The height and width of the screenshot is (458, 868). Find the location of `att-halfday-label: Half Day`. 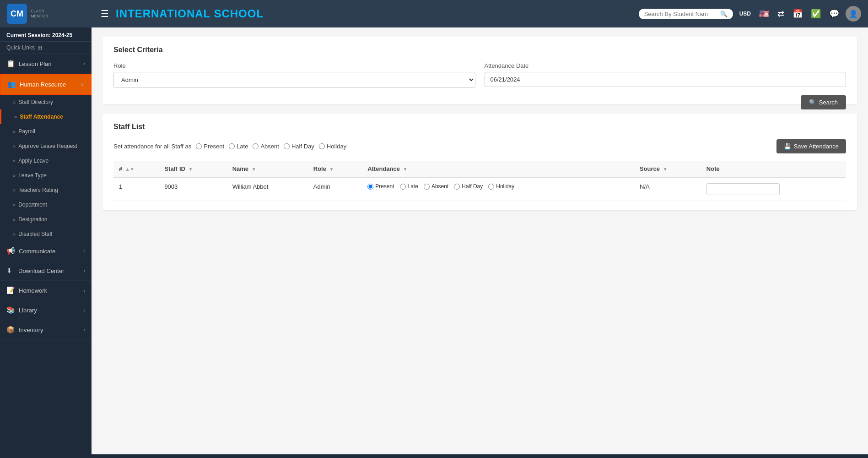

att-halfday-label: Half Day is located at coordinates (469, 186).